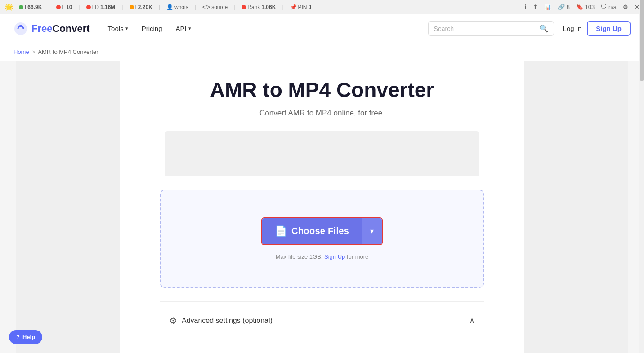 This screenshot has width=644, height=353. Describe the element at coordinates (335, 257) in the screenshot. I see `signup-link: Sign Up` at that location.